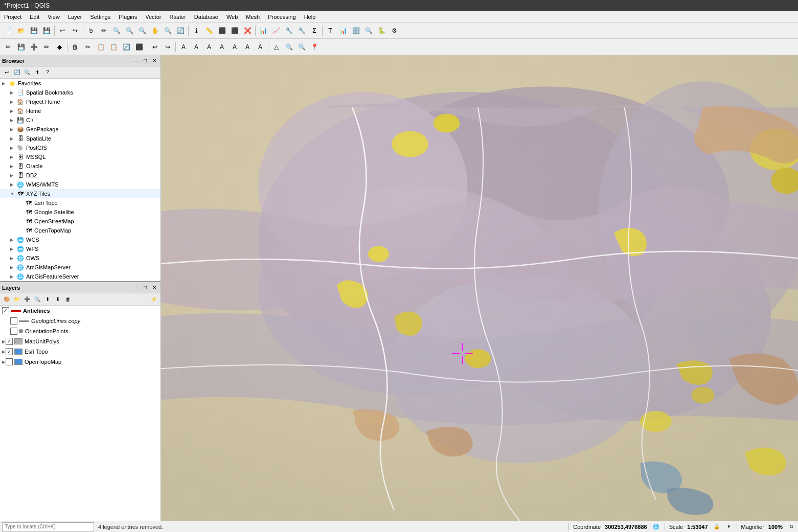 This screenshot has width=798, height=532. I want to click on zoom-in-btn: 🔍, so click(129, 31).